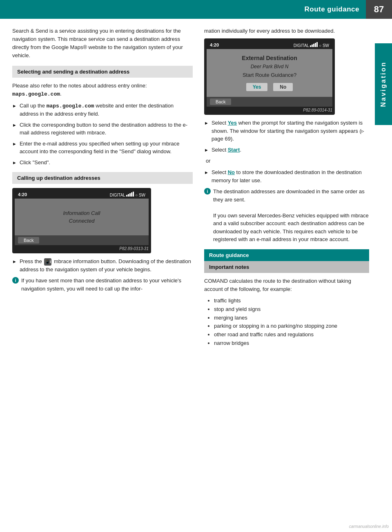 This screenshot has width=392, height=532. Describe the element at coordinates (292, 335) in the screenshot. I see `list-item: other road and traffic rules and regulat…` at that location.